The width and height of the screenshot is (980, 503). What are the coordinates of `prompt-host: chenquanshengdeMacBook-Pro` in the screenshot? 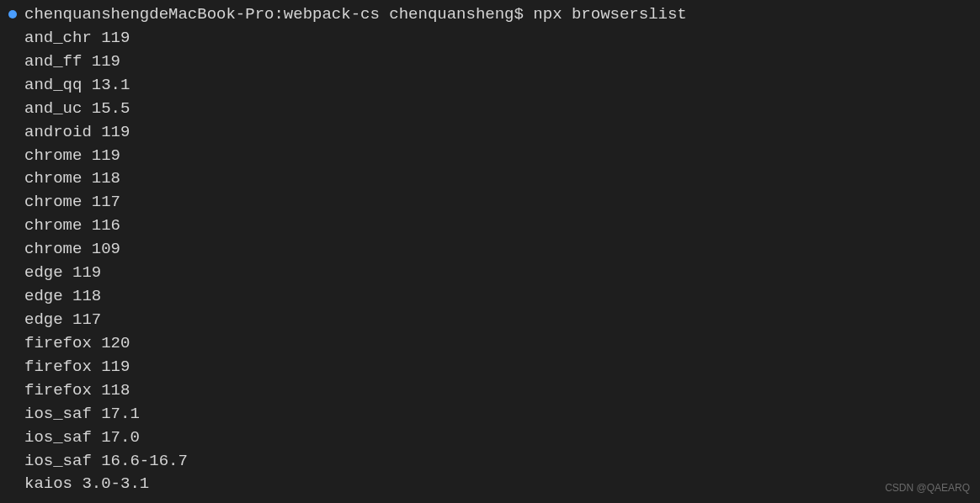 It's located at (149, 14).